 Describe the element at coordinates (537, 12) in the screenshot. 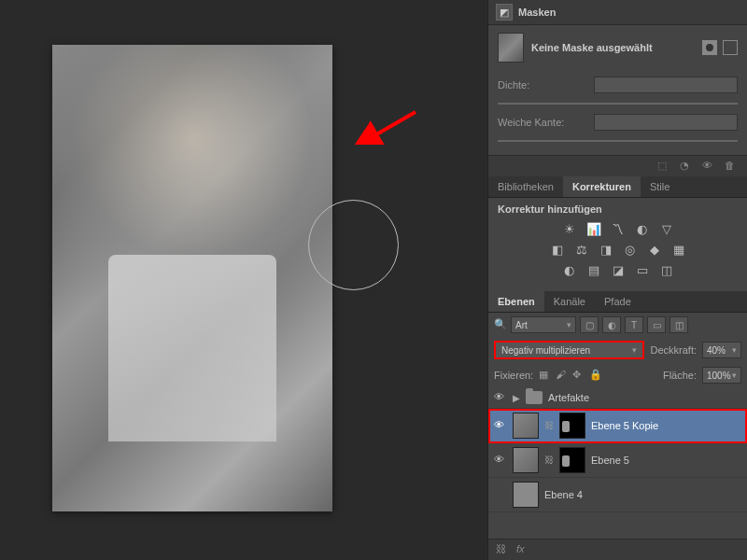

I see `masks-panel-title: Masken` at that location.